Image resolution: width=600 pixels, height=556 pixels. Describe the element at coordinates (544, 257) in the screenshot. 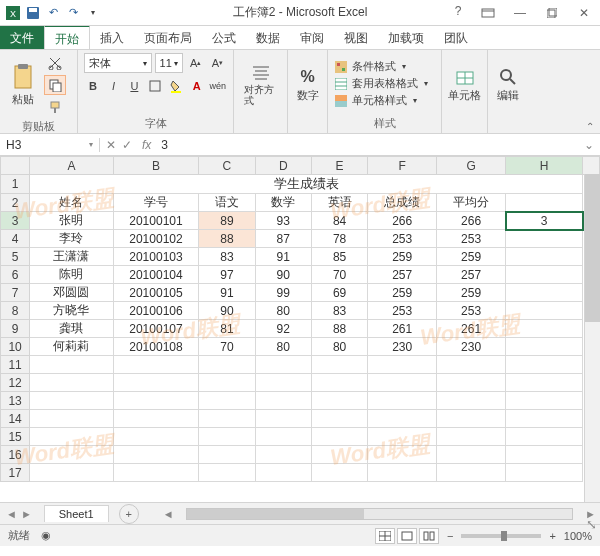

I see `cell-H5` at that location.